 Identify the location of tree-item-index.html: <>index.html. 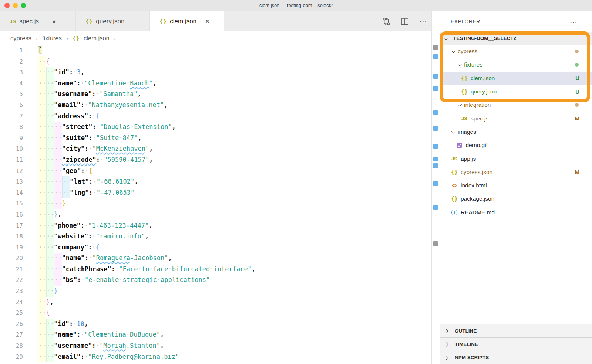
(516, 186).